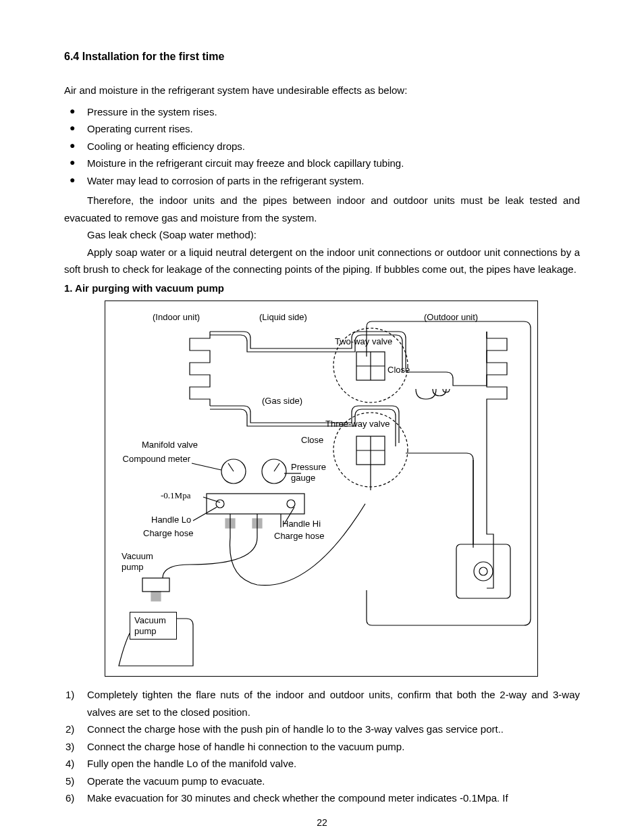  I want to click on list-item: Completely tighten the flare nuts of the…, so click(322, 704).